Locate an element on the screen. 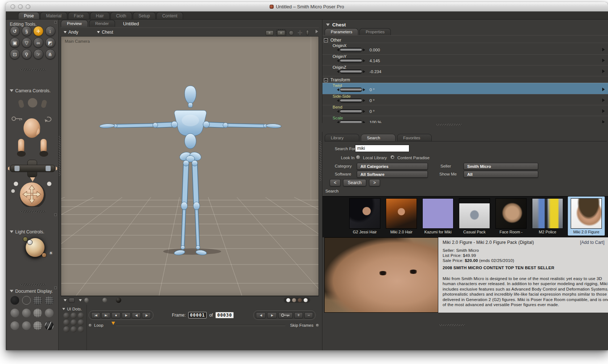 Image resolution: width=608 pixels, height=364 pixels. originz-dial: -0.234 is located at coordinates (358, 72).